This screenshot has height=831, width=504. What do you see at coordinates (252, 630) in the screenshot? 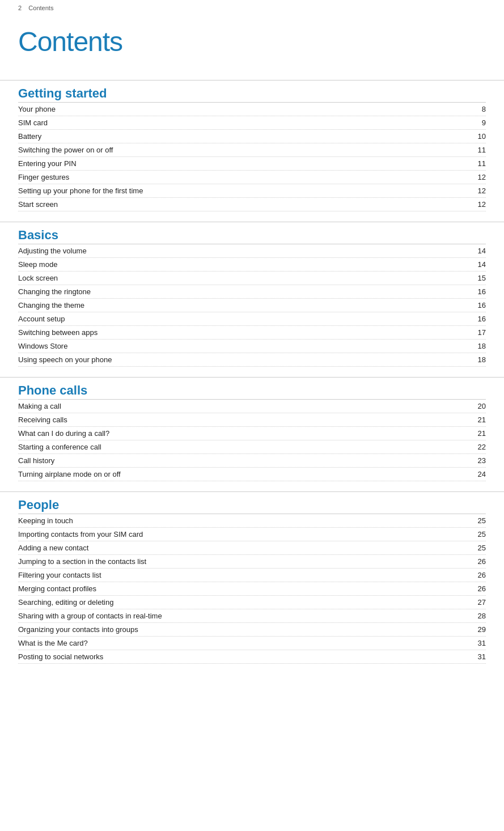
I see `toc-row: Organizing your contacts into groups29` at bounding box center [252, 630].